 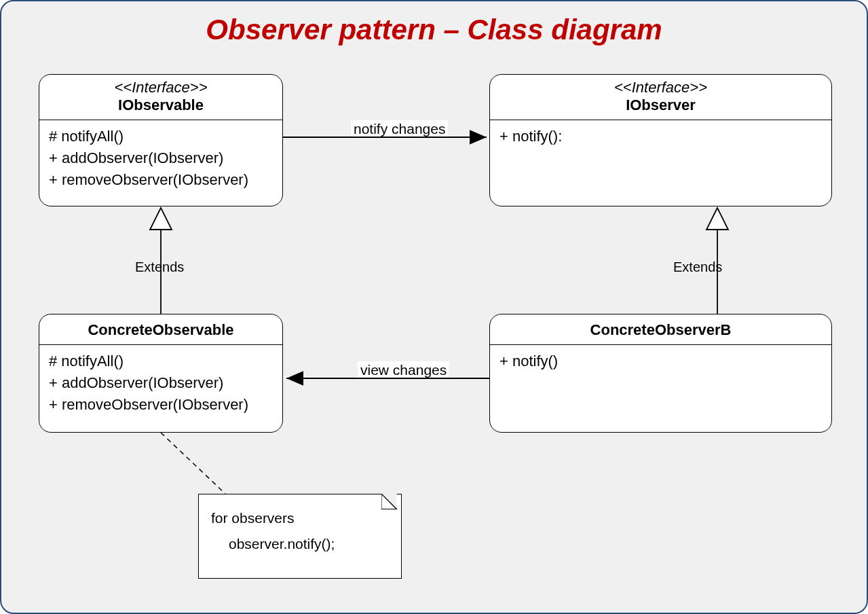 I want to click on class-members: + notify():, so click(x=661, y=138).